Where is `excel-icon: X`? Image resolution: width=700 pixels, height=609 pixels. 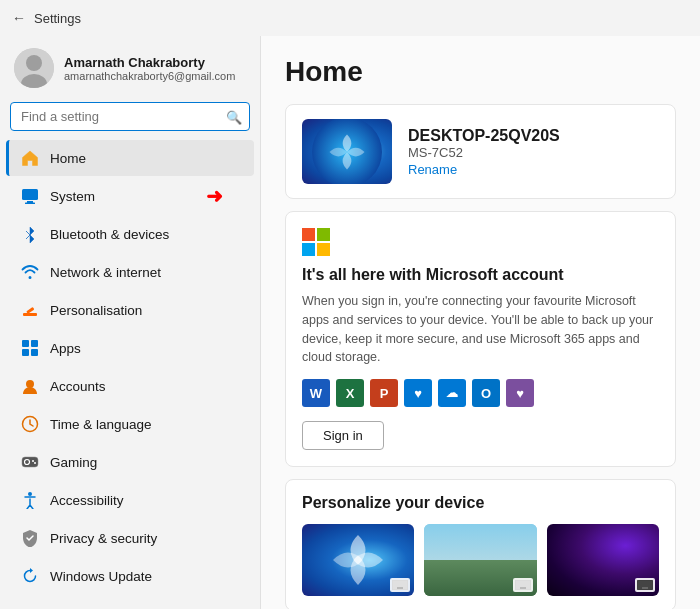 excel-icon: X is located at coordinates (350, 393).